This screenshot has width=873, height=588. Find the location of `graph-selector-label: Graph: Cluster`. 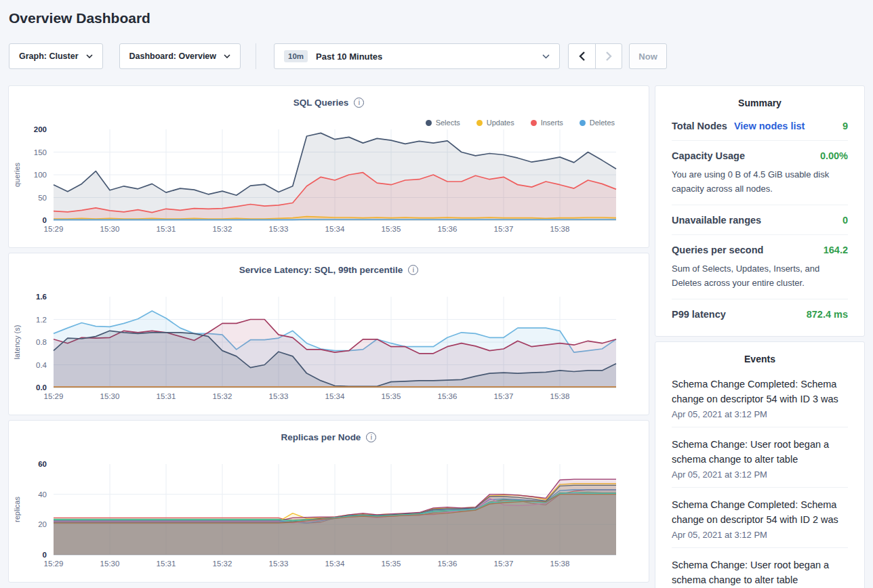

graph-selector-label: Graph: Cluster is located at coordinates (49, 56).